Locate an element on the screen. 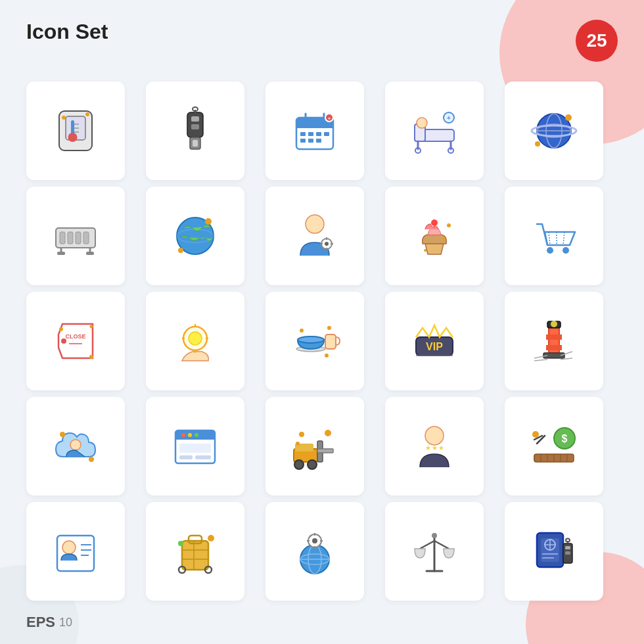 This screenshot has width=644, height=644. icon-person-settings is located at coordinates (315, 236).